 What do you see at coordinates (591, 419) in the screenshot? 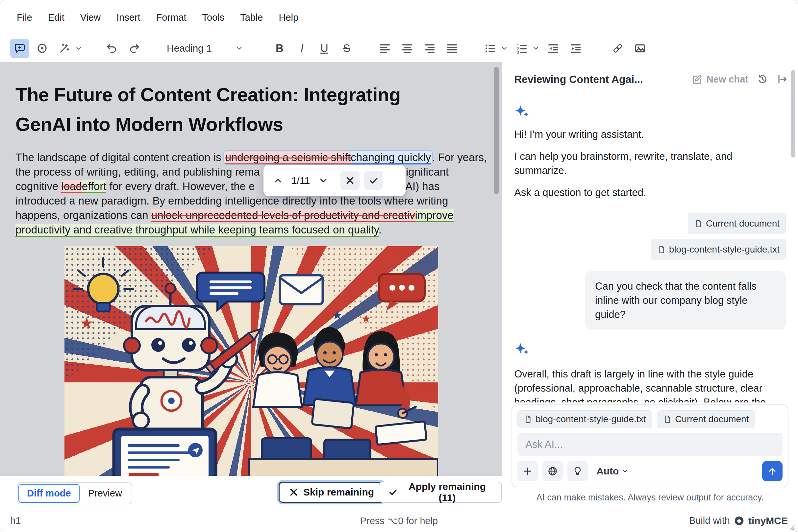
I see `attachment-label: blog-content-style-guide.txt` at bounding box center [591, 419].